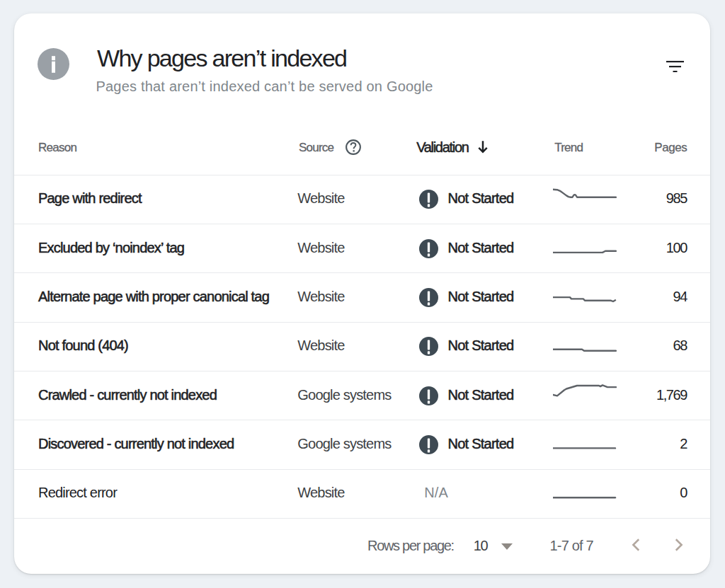  What do you see at coordinates (362, 494) in the screenshot?
I see `table-row: Redirect errorWebsiteN/A0` at bounding box center [362, 494].